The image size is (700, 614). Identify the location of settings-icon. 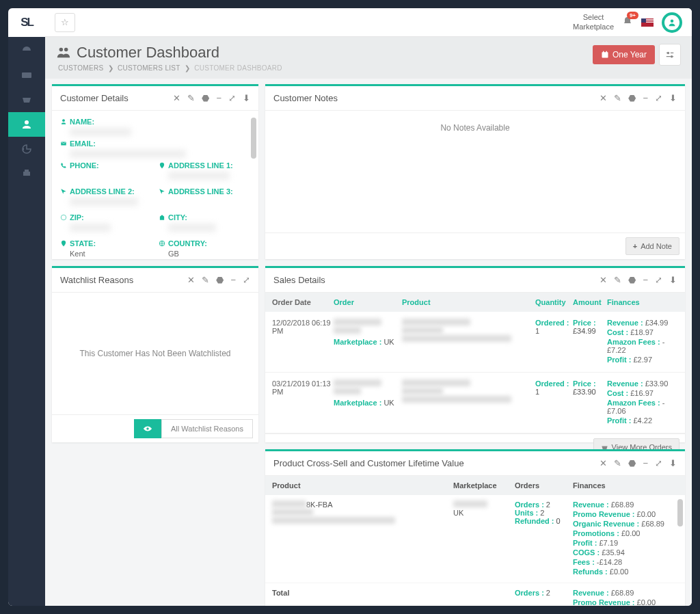
(670, 55).